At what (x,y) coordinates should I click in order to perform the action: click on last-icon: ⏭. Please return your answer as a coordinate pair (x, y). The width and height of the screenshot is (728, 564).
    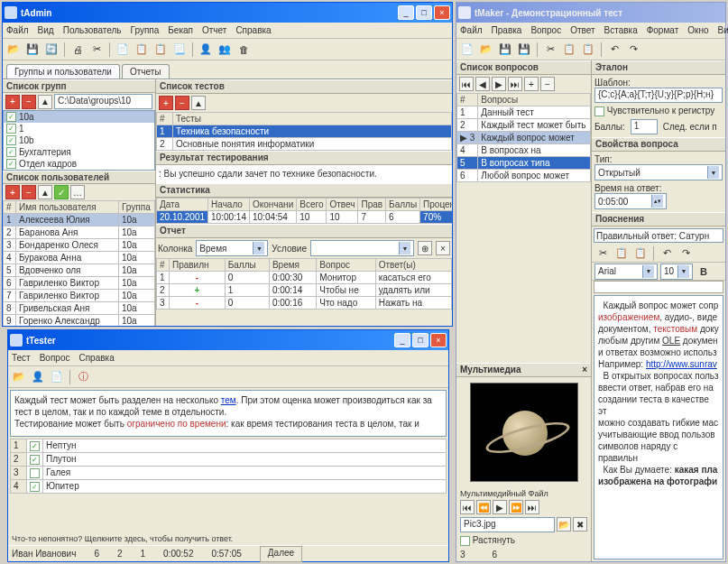
    Looking at the image, I should click on (532, 507).